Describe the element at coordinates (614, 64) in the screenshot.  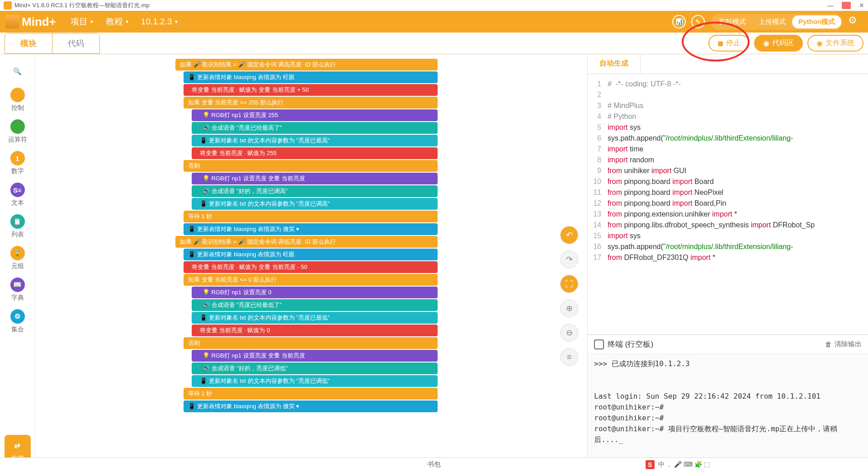
I see `tab-autogen: 自动生成` at that location.